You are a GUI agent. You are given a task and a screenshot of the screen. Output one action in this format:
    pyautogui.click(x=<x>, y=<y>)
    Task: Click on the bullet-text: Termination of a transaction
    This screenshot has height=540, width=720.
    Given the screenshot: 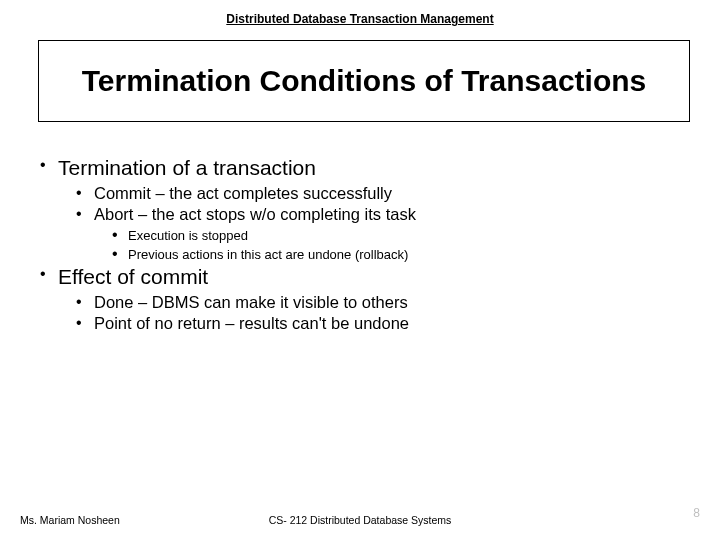 What is the action you would take?
    pyautogui.click(x=187, y=168)
    